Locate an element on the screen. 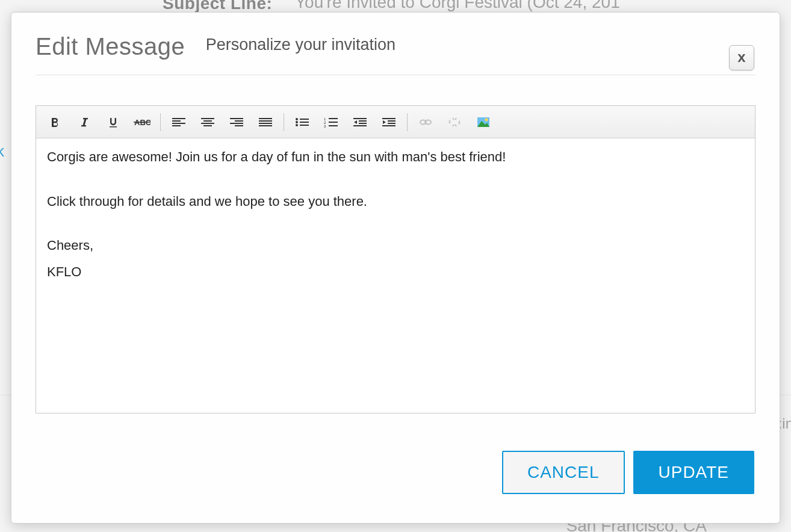 The image size is (791, 532). bg-link-fragment: k is located at coordinates (2, 152).